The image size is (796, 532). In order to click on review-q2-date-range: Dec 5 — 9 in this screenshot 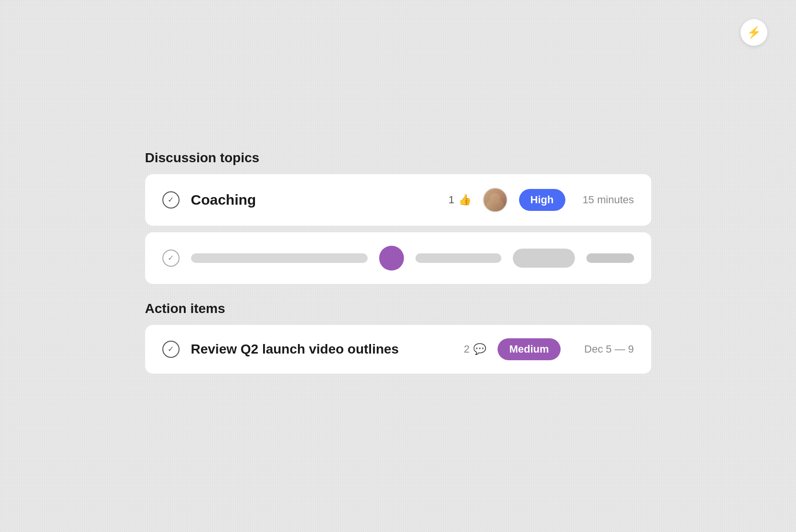, I will do `click(603, 349)`.